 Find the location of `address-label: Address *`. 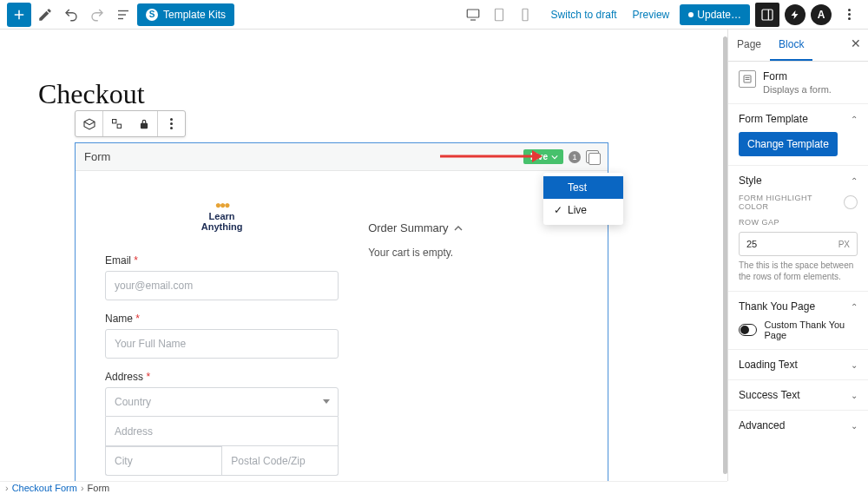

address-label: Address * is located at coordinates (222, 377).